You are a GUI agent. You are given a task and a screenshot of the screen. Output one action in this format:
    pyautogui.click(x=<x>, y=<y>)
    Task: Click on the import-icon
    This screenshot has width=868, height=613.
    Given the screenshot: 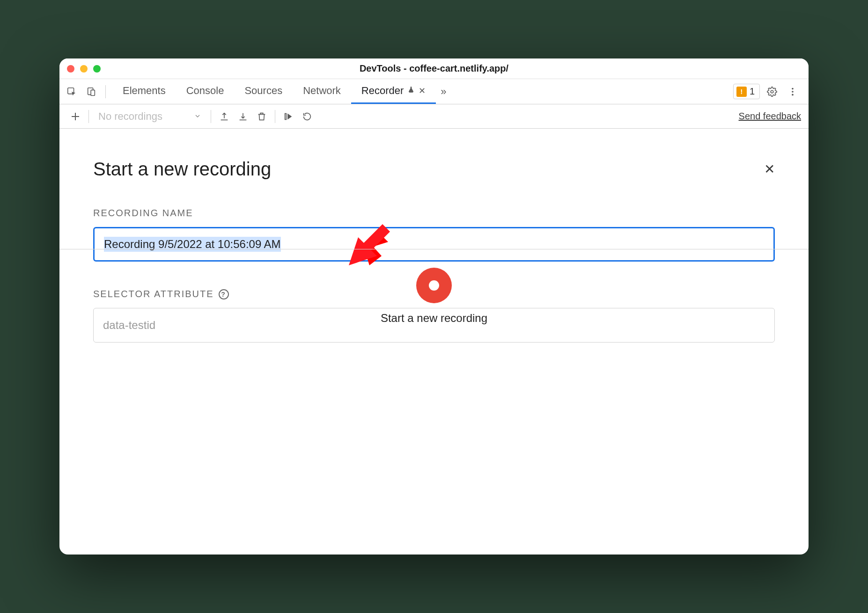 What is the action you would take?
    pyautogui.click(x=243, y=117)
    